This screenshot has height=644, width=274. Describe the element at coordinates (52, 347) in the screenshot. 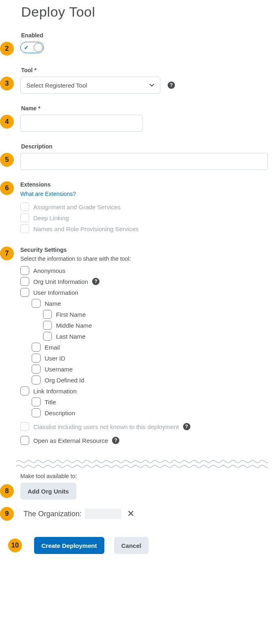

I see `email-label: Email` at that location.